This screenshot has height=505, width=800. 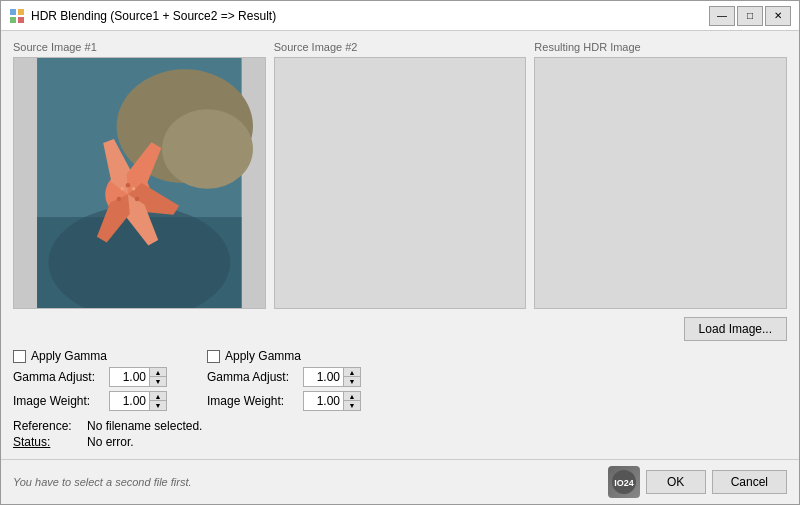 I want to click on left-controls: Apply Gamma Gamma Adjust: ▲ ▼ Image Weig…, so click(x=90, y=380).